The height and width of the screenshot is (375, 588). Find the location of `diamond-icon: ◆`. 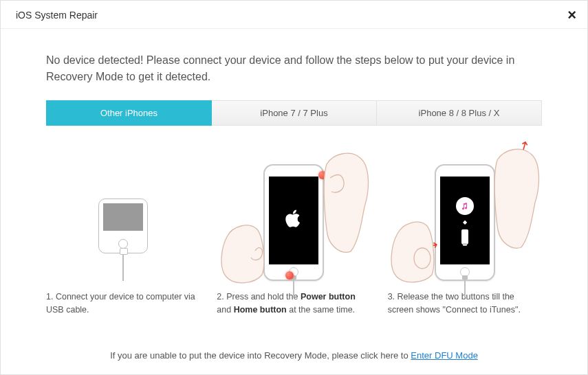

diamond-icon: ◆ is located at coordinates (465, 223).